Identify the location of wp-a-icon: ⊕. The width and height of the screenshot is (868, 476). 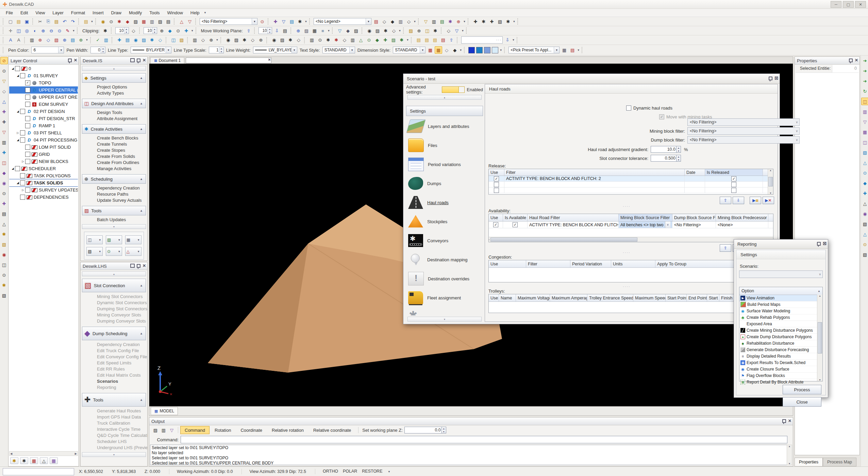
(298, 31).